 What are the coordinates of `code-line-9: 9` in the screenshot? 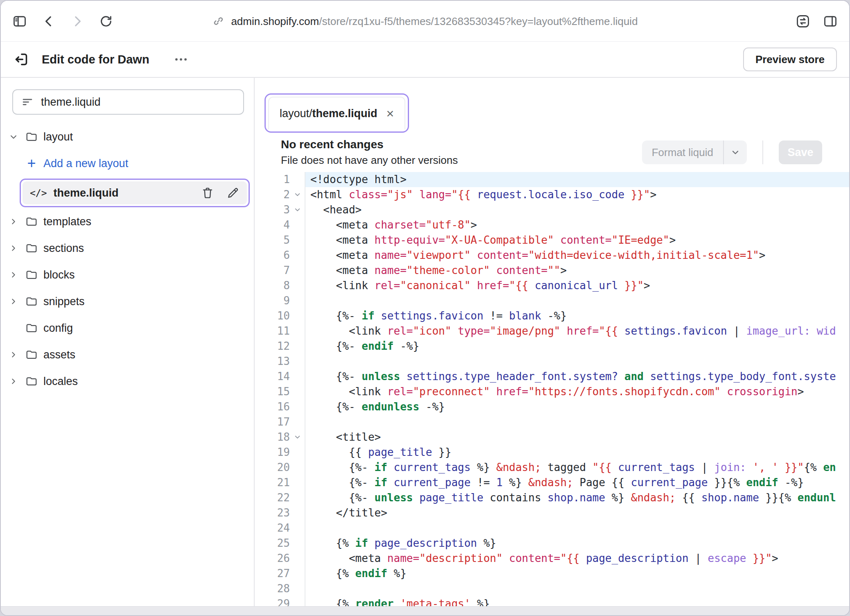 It's located at (552, 301).